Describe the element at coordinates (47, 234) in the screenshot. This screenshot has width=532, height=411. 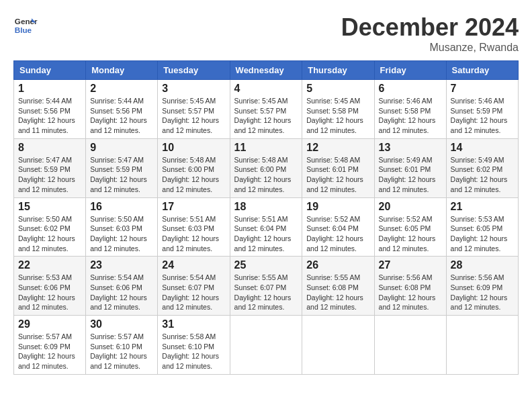
I see `day-detail: Sunrise: 5:50 AMSunset: 6:02 PMDaylight:…` at that location.